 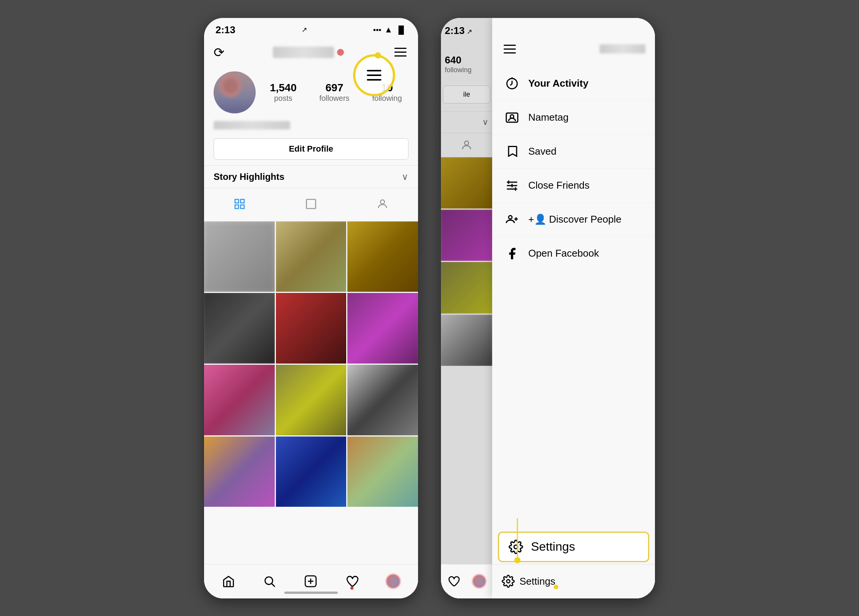 What do you see at coordinates (352, 581) in the screenshot?
I see `heart-icon` at bounding box center [352, 581].